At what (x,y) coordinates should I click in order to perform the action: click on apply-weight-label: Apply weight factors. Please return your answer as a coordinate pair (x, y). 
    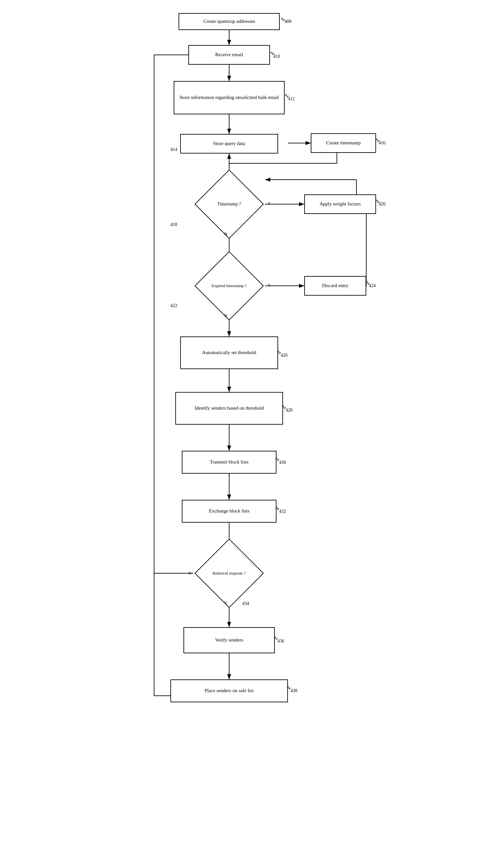
    Looking at the image, I should click on (340, 204).